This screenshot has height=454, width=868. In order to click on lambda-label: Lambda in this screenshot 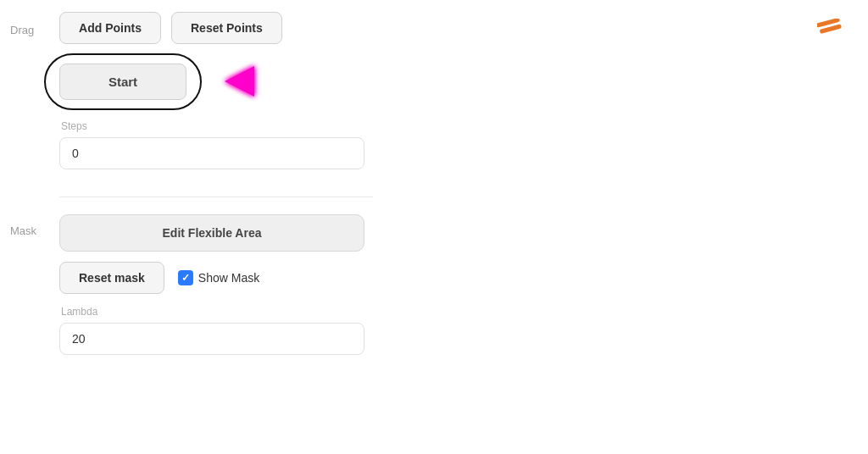, I will do `click(464, 312)`.